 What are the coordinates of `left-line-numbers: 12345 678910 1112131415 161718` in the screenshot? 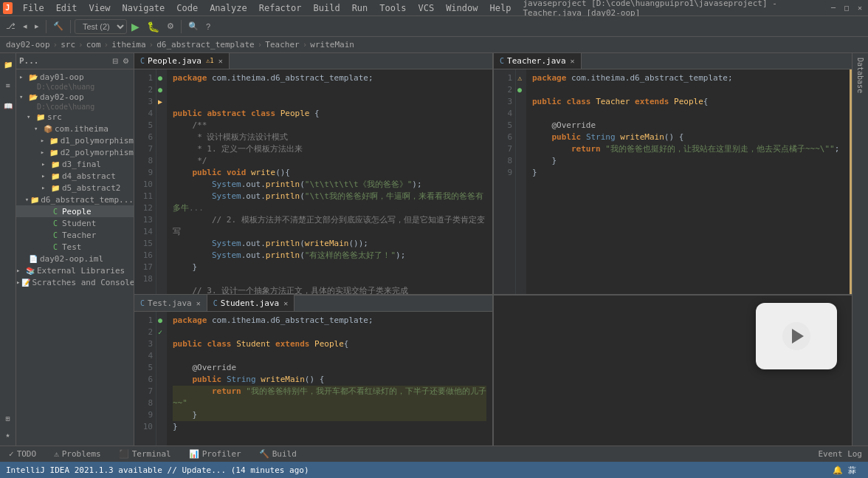 It's located at (145, 182).